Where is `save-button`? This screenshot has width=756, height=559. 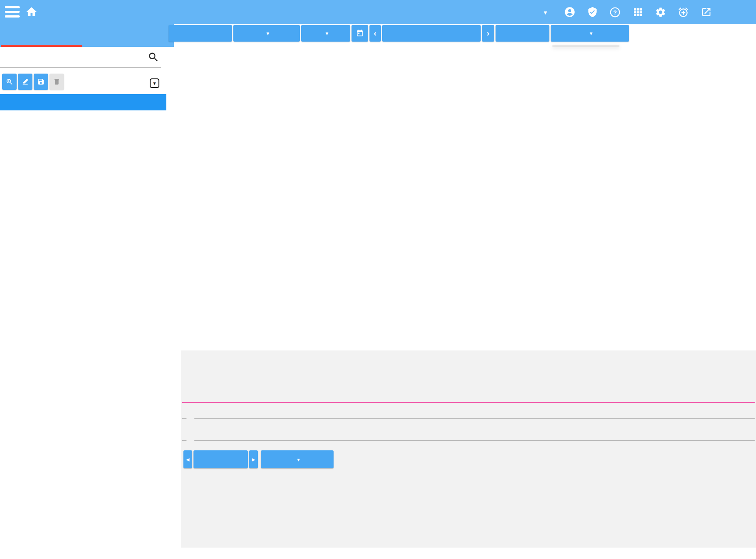 save-button is located at coordinates (41, 81).